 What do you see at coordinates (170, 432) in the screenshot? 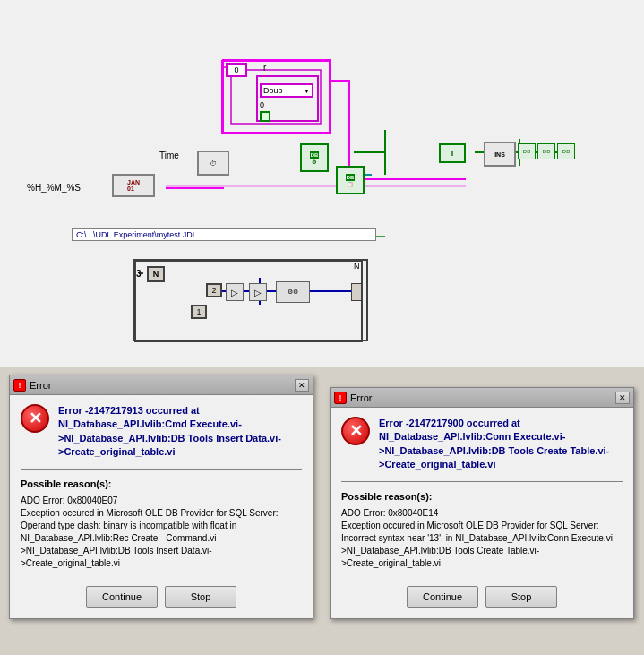
I see `dialog-1-error-message: Error -2147217913 occurred at NI_Databas…` at bounding box center [170, 432].